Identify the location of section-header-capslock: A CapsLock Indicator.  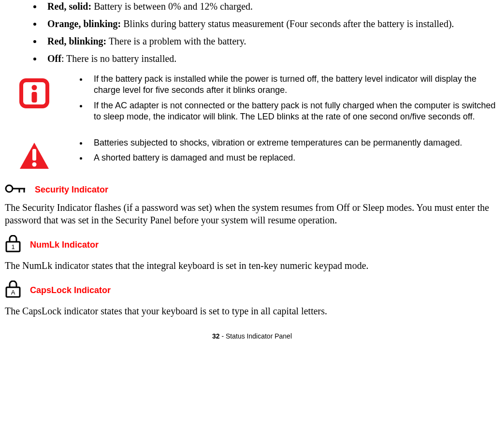
(252, 291).